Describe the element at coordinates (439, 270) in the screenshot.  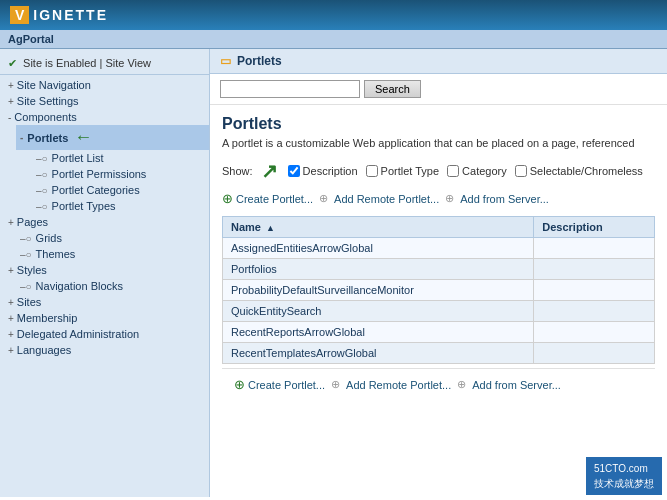
I see `table-row: Portfolios` at that location.